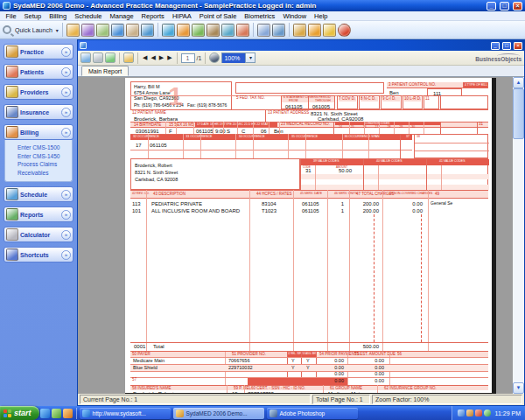  I want to click on export-icon, so click(86, 58).